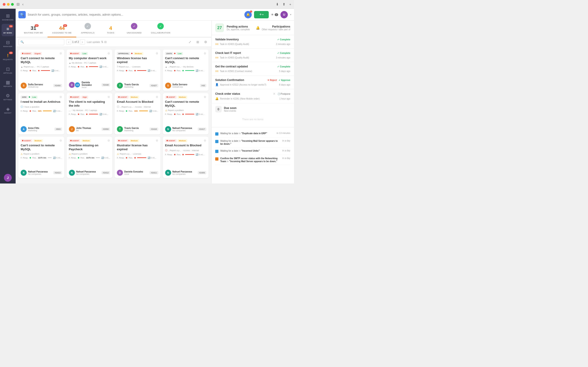 This screenshot has height=367, width=588. I want to click on tab-assigned-to-me: 44 13 ASSIGNED TO ME, so click(62, 30).